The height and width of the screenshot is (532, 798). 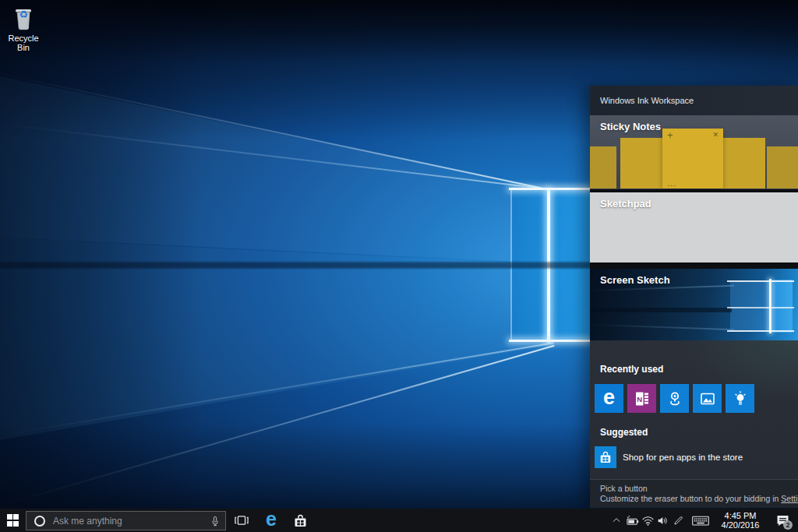 I want to click on start-button, so click(x=12, y=520).